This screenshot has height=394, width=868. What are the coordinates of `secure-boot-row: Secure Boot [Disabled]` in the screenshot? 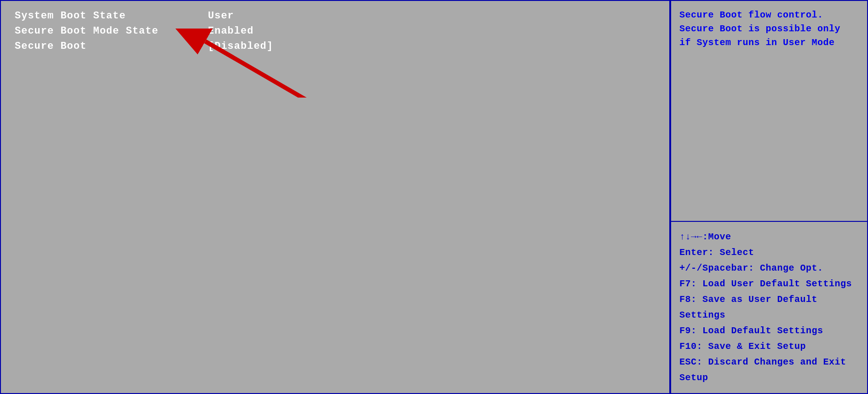 It's located at (335, 46).